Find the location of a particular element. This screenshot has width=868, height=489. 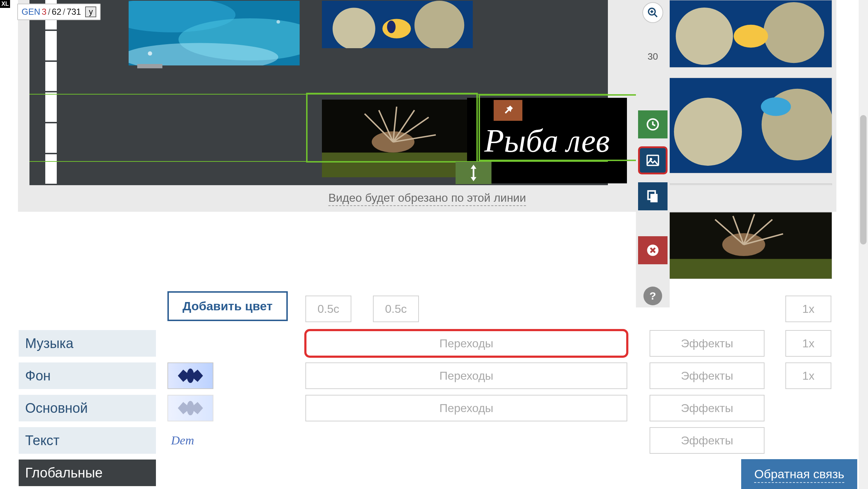

crop-notice-text: Видео будет обрезано по этой линии is located at coordinates (427, 198).